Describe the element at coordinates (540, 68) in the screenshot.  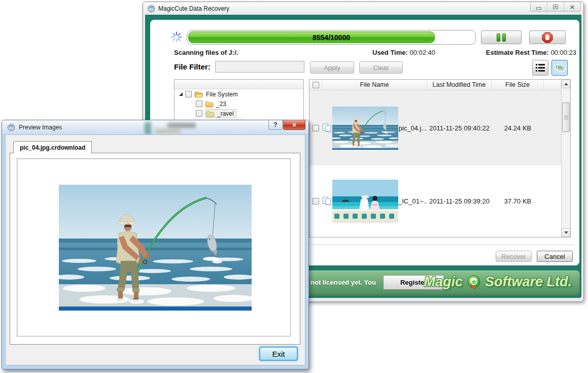
I see `list-view-icon` at that location.